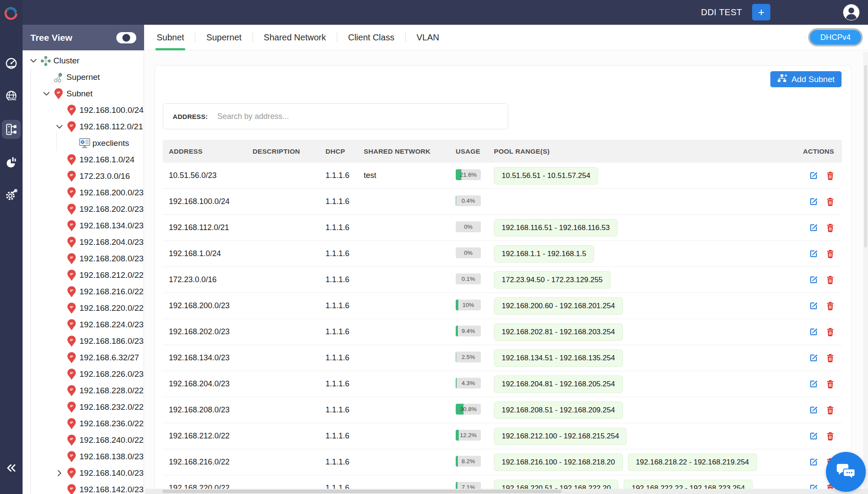 The image size is (868, 494). I want to click on vertical-scrollbar-thumb, so click(865, 156).